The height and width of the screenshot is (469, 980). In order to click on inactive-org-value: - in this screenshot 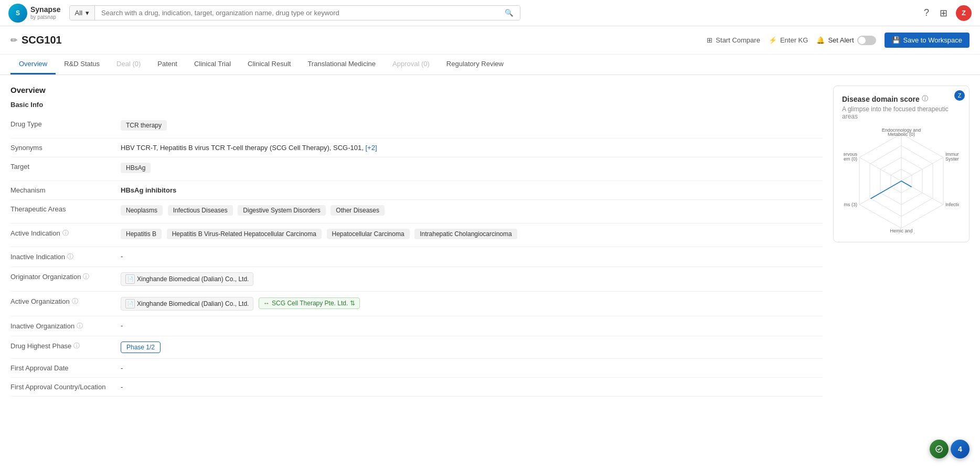, I will do `click(472, 325)`.